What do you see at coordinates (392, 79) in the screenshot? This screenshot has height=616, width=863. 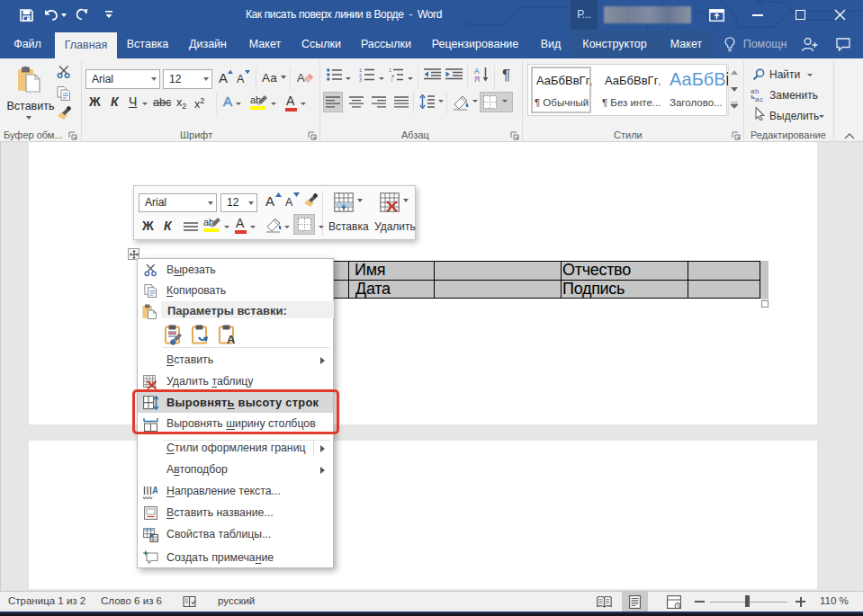 I see `svg-text: i` at bounding box center [392, 79].